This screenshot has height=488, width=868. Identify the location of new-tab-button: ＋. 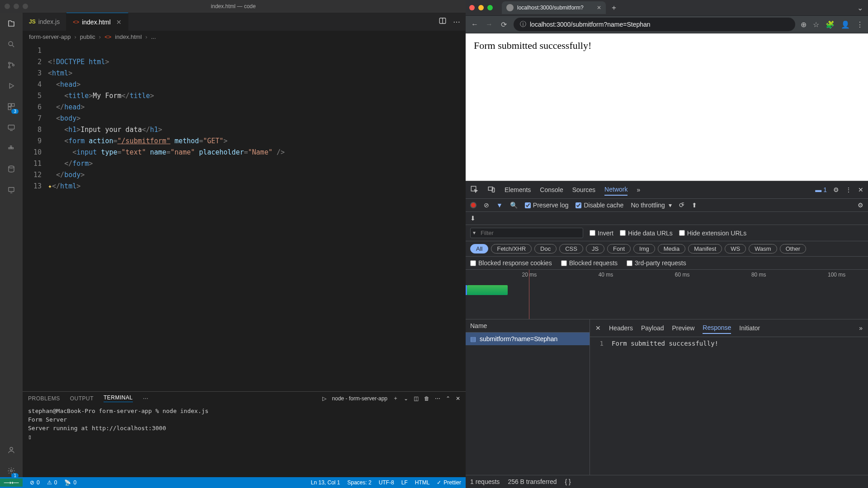
(614, 8).